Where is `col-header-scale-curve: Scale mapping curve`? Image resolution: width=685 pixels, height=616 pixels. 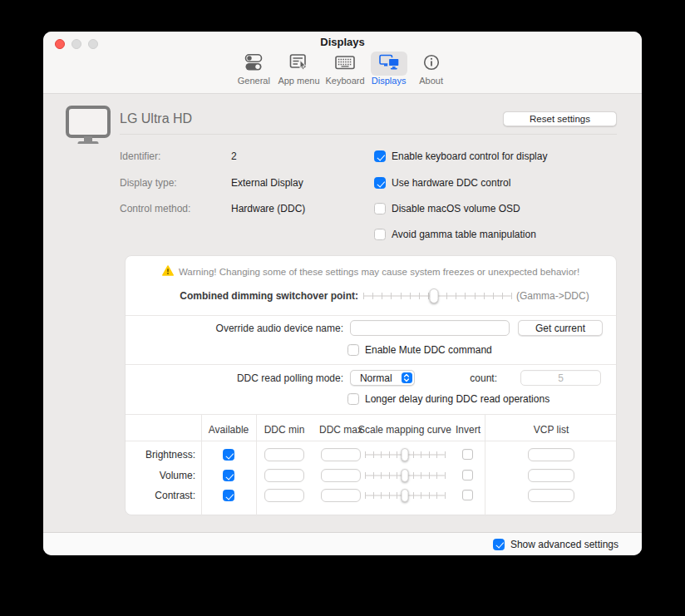 col-header-scale-curve: Scale mapping curve is located at coordinates (405, 430).